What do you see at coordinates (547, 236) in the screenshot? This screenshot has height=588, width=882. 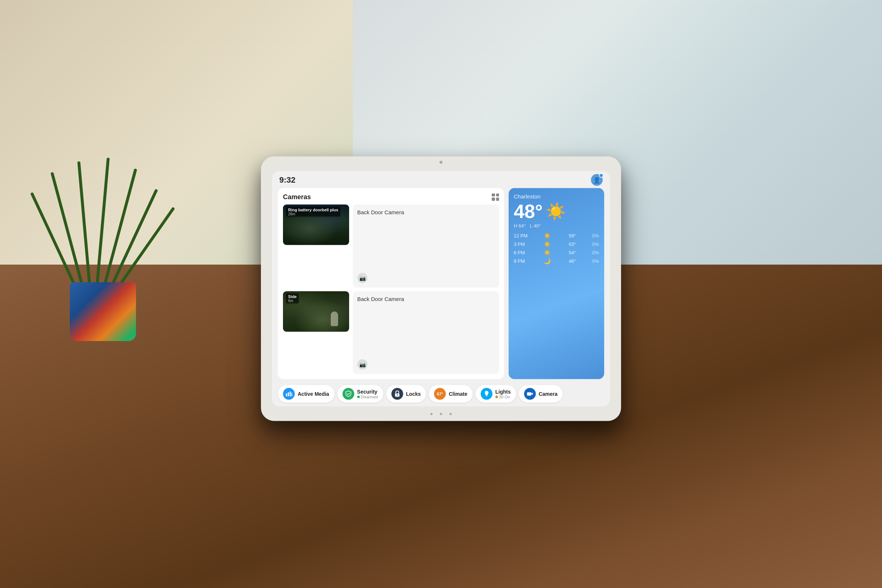 I see `forecast-icon-0: ☀️` at bounding box center [547, 236].